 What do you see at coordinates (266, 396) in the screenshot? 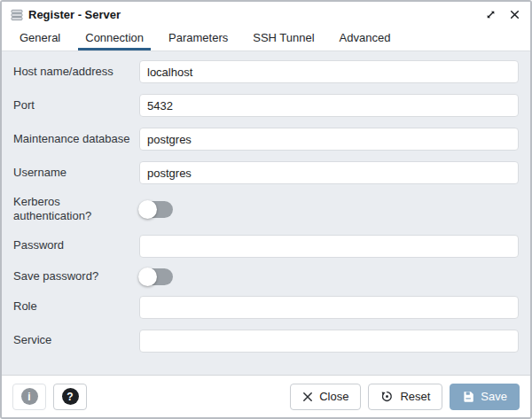
I see `dialog-footer: i ? Close Reset` at bounding box center [266, 396].